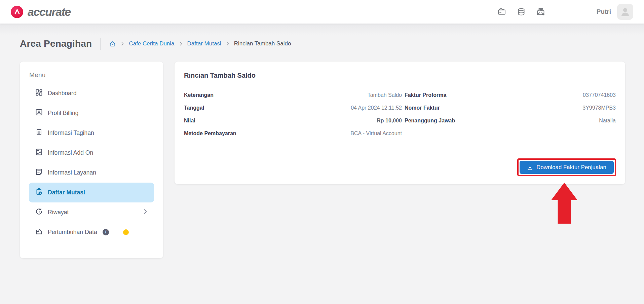 The width and height of the screenshot is (644, 304). Describe the element at coordinates (521, 12) in the screenshot. I see `database-icon` at that location.